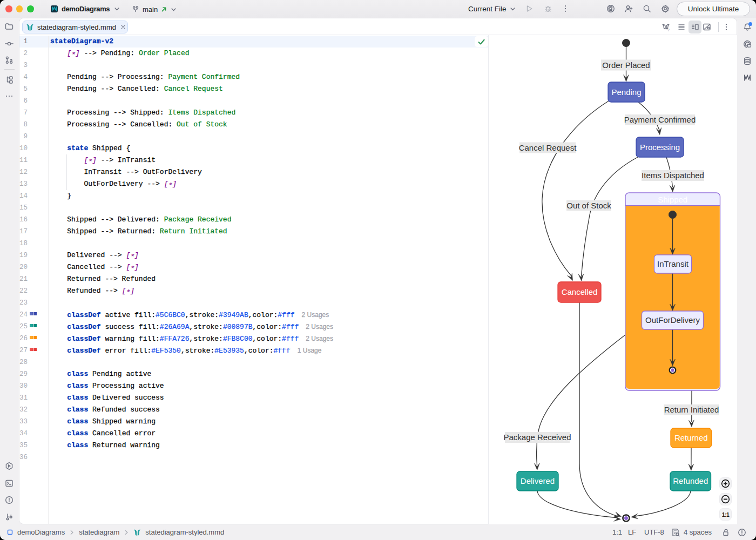 Image resolution: width=756 pixels, height=540 pixels. What do you see at coordinates (690, 481) in the screenshot?
I see `svg-text: Refunded` at bounding box center [690, 481].